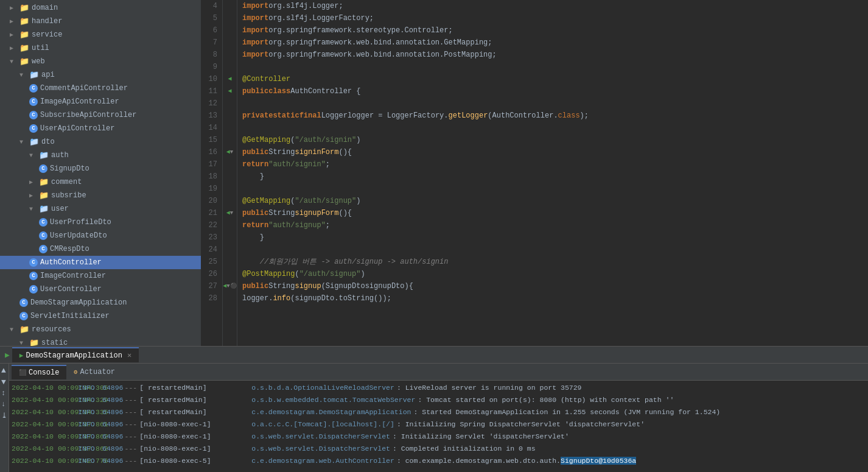 Image resolution: width=868 pixels, height=472 pixels. Describe the element at coordinates (4, 370) in the screenshot. I see `scroll-up-btn: ▲` at that location.